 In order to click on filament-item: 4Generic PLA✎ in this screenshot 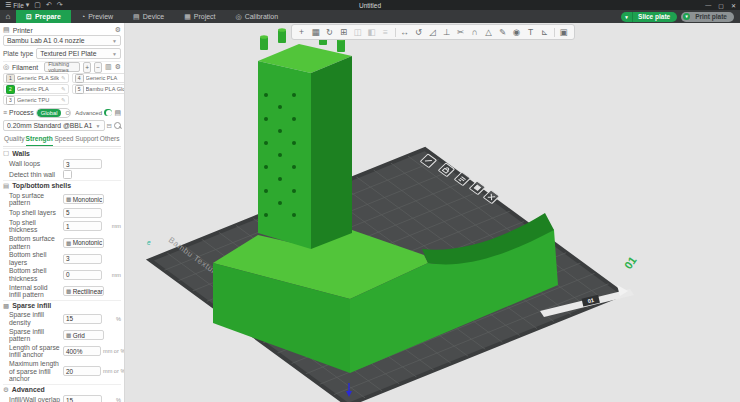, I will do `click(98, 78)`.